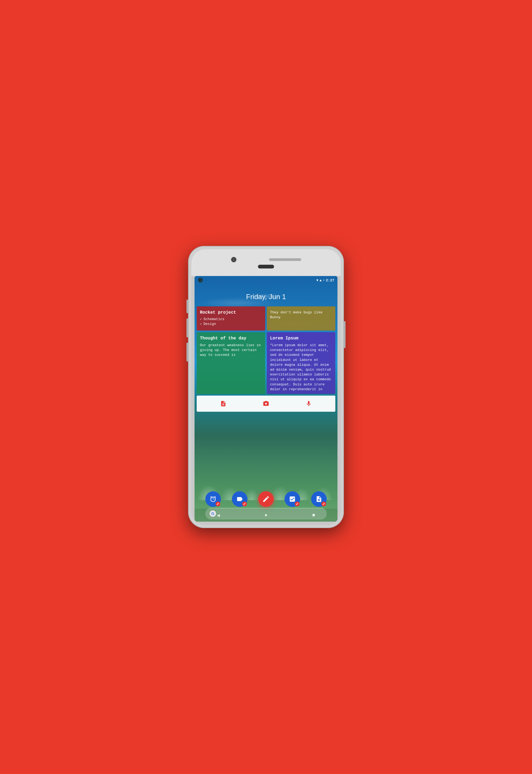 This screenshot has width=532, height=774. Describe the element at coordinates (266, 499) in the screenshot. I see `dock-edit` at that location.